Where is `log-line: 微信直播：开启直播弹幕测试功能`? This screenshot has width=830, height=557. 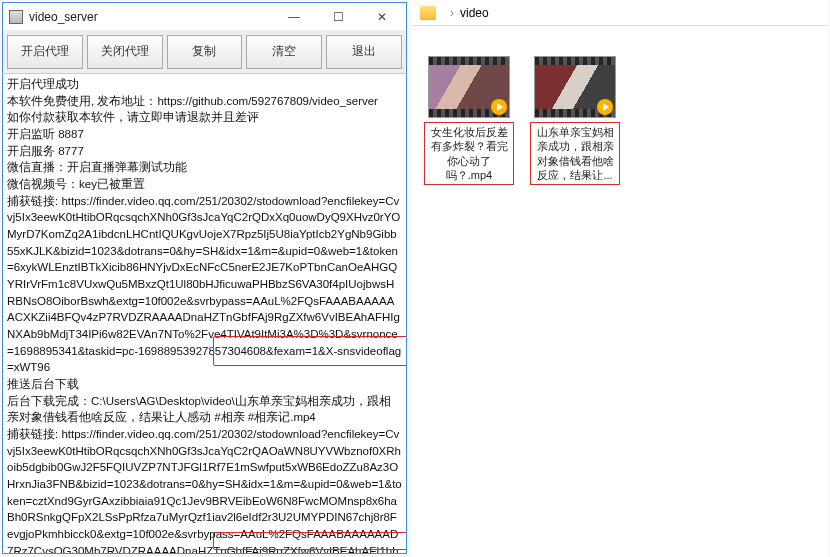 log-line: 微信直播：开启直播弹幕测试功能 is located at coordinates (204, 168).